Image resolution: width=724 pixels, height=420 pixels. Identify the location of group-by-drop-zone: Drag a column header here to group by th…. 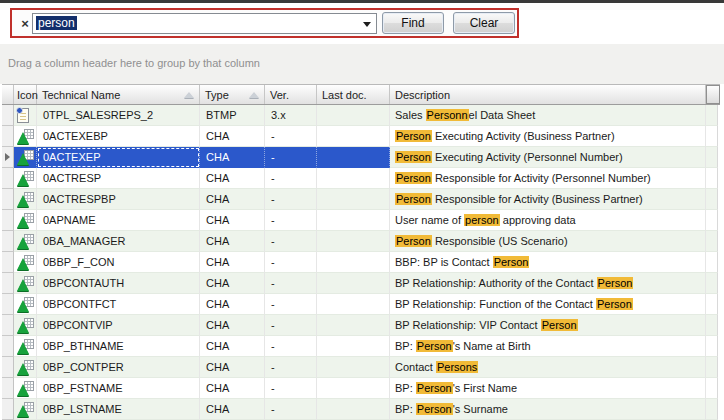
(362, 64).